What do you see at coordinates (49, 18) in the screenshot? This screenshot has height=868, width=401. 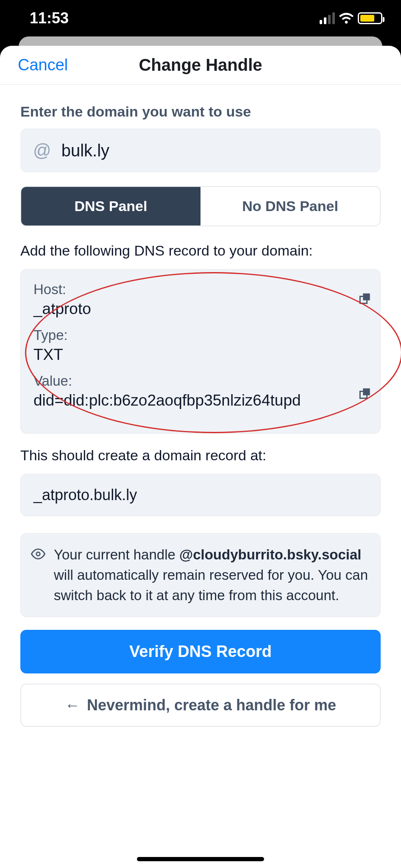 I see `status-time: 11:53` at bounding box center [49, 18].